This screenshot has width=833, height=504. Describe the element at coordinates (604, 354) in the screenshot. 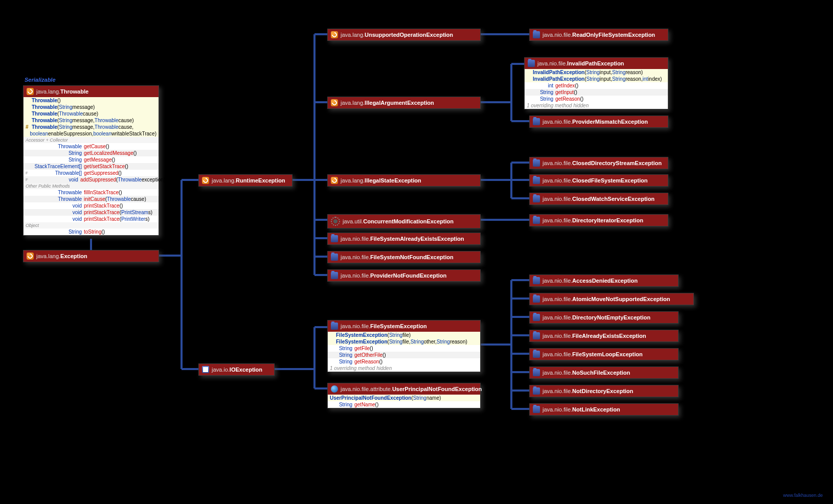

I see `node-fsle: java.nio.file.FileSystemLoopException` at that location.